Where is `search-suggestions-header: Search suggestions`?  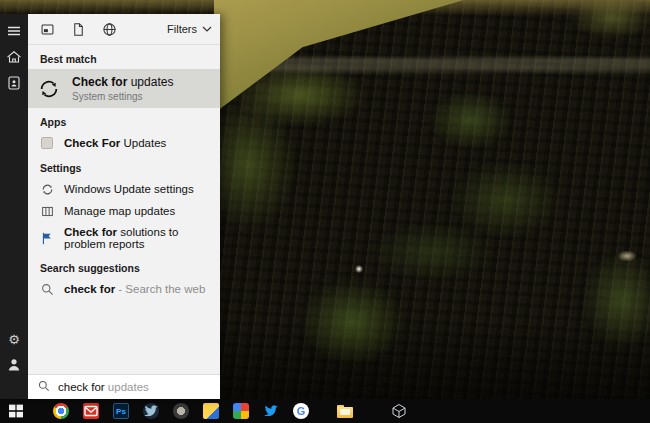 search-suggestions-header: Search suggestions is located at coordinates (124, 266).